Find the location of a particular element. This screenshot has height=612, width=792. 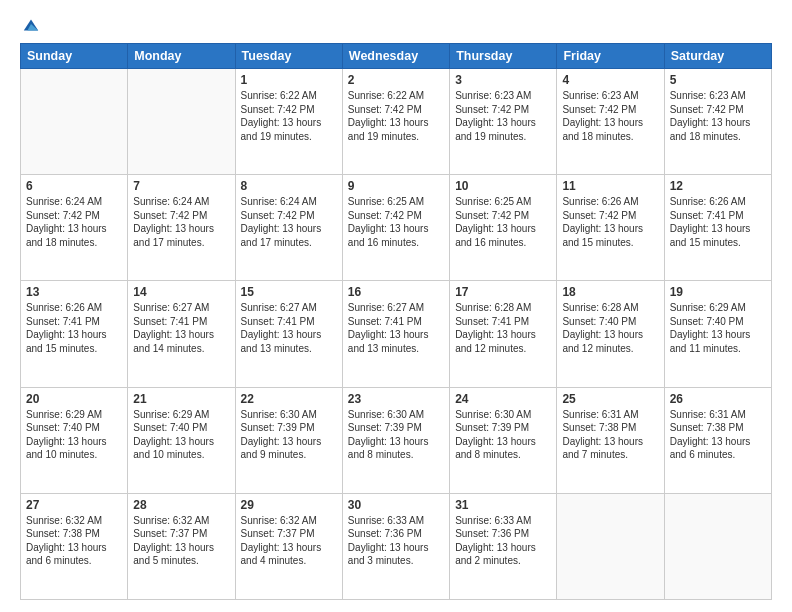

logo is located at coordinates (30, 26).